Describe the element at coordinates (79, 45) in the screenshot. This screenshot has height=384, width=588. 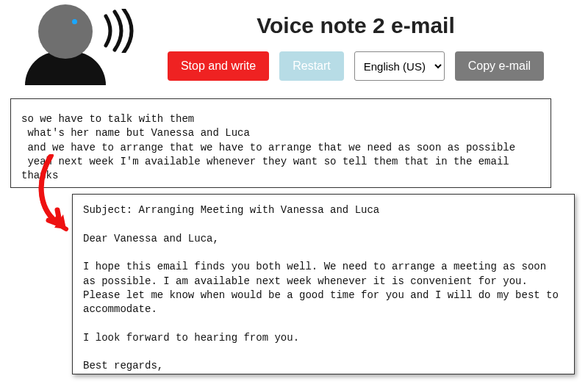
I see `speaking-avatar-icon` at that location.